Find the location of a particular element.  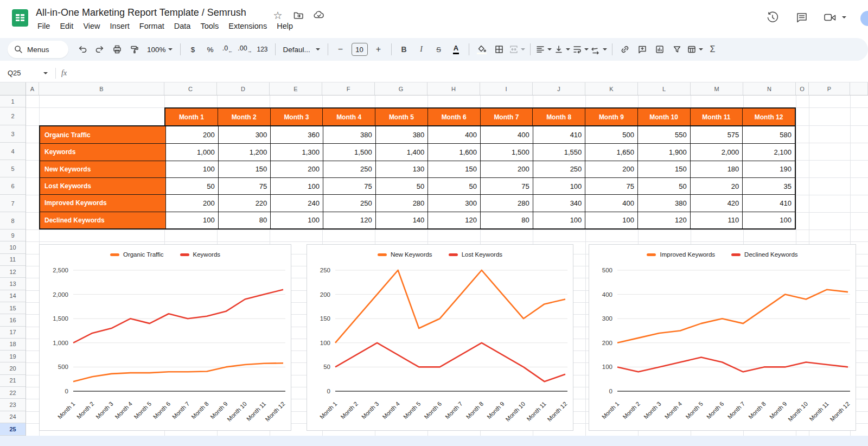

table-cell: 340 is located at coordinates (559, 203).